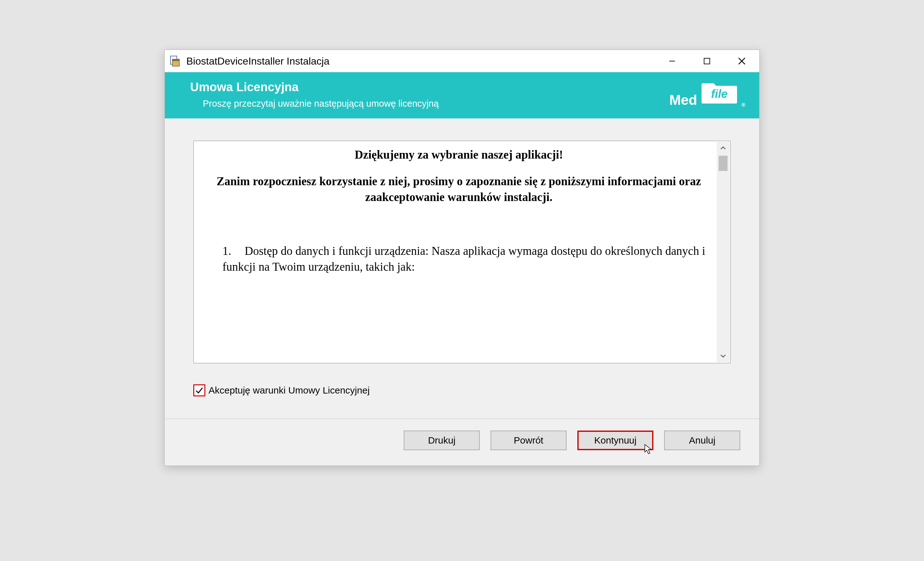  I want to click on brand-logo: Med file ®, so click(707, 94).